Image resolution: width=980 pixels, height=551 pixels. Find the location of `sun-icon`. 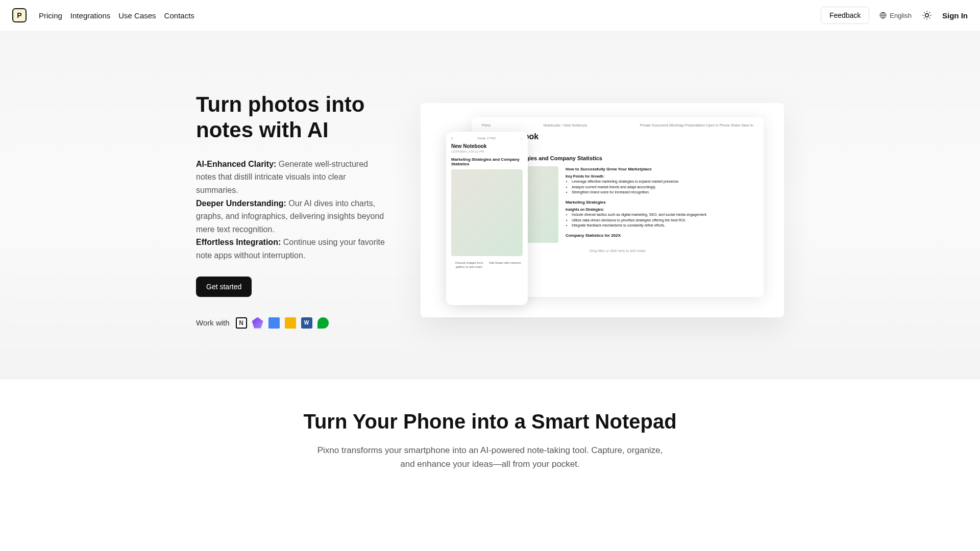

sun-icon is located at coordinates (927, 15).